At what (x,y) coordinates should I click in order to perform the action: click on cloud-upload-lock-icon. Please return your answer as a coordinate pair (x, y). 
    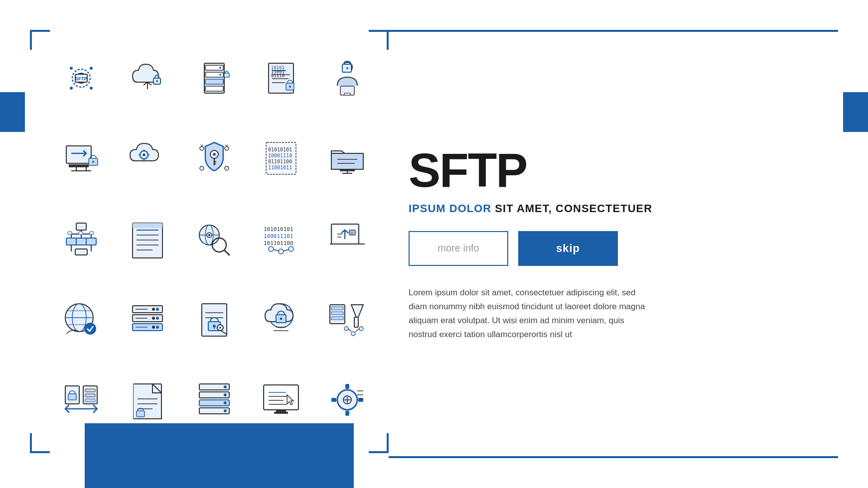
    Looking at the image, I should click on (147, 78).